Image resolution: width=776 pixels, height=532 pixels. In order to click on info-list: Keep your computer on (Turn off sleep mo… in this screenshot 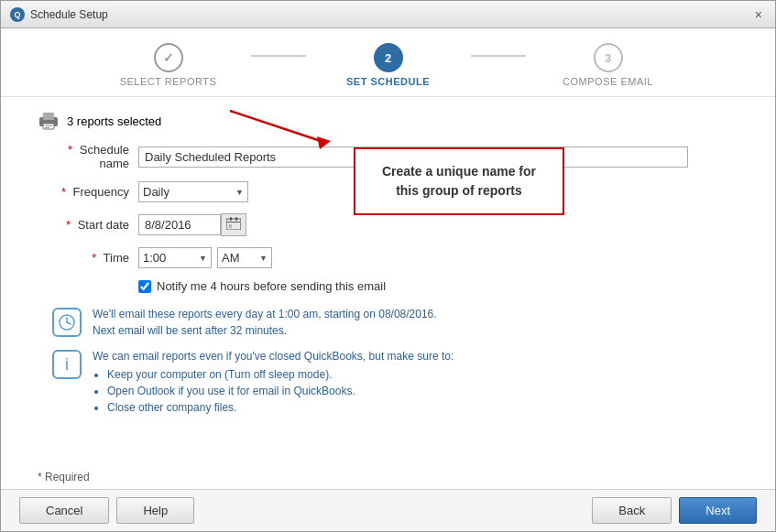, I will do `click(273, 391)`.